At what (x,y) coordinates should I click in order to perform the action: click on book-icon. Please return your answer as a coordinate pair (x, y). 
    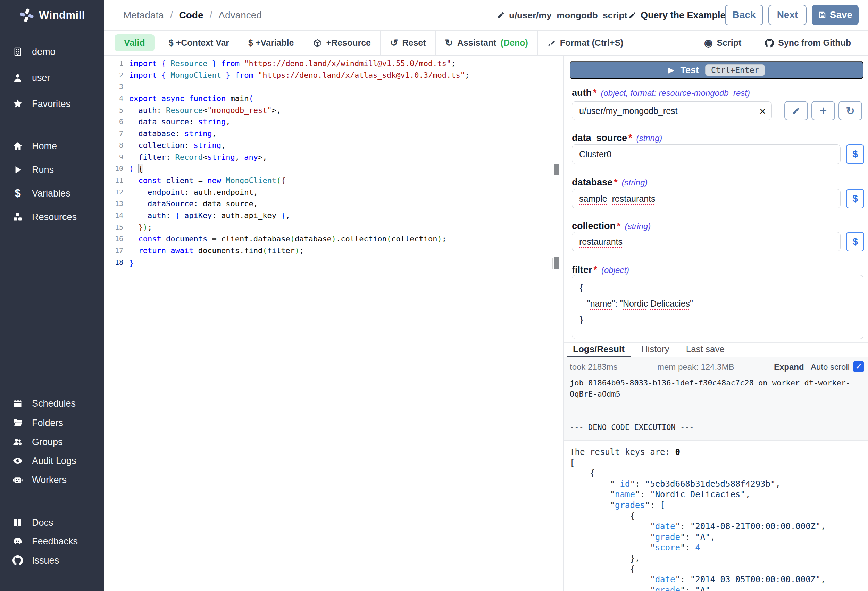
    Looking at the image, I should click on (18, 523).